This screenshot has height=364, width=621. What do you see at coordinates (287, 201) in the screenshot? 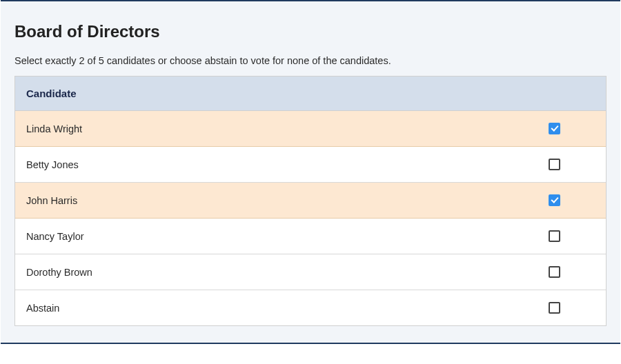
I see `candidate-name: John Harris` at bounding box center [287, 201].